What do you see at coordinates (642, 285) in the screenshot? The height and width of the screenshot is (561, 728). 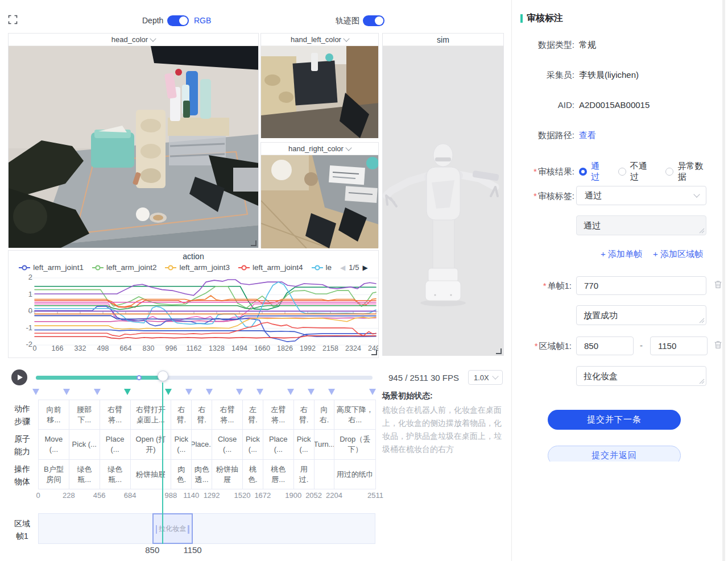 I see `single-frame-input` at bounding box center [642, 285].